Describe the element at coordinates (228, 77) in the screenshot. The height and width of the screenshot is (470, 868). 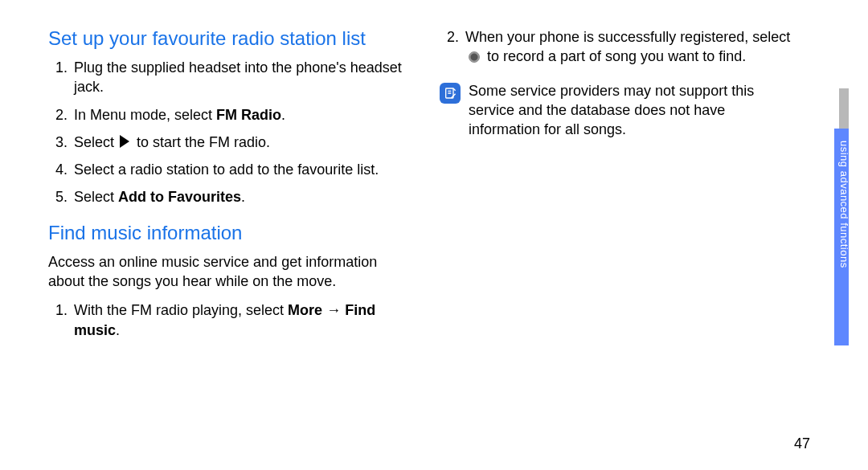
I see `step-item: 1. Plug the supplied headset into the ph…` at that location.